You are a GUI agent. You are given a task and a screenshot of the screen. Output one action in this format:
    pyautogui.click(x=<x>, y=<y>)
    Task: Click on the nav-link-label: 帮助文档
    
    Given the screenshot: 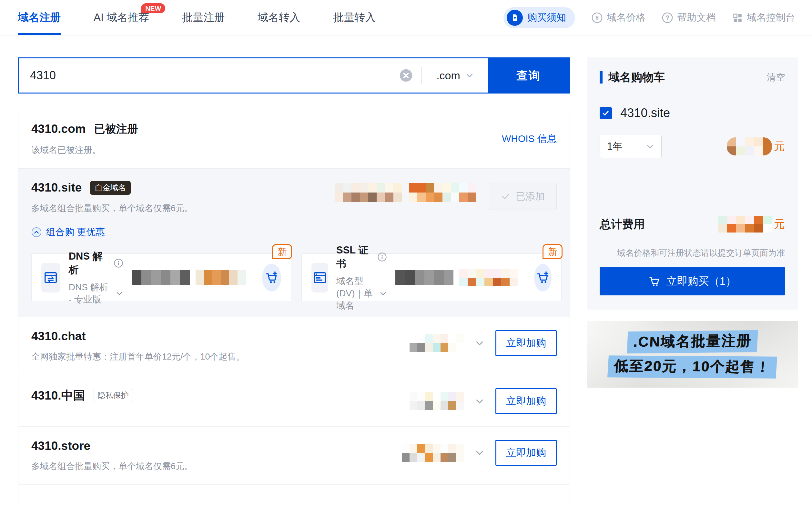 What is the action you would take?
    pyautogui.click(x=696, y=17)
    